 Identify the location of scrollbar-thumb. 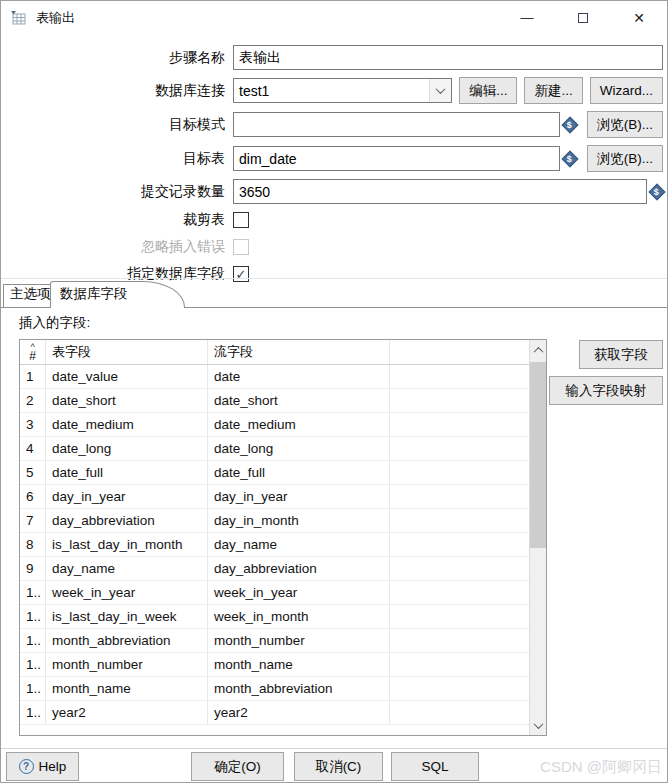
(538, 455).